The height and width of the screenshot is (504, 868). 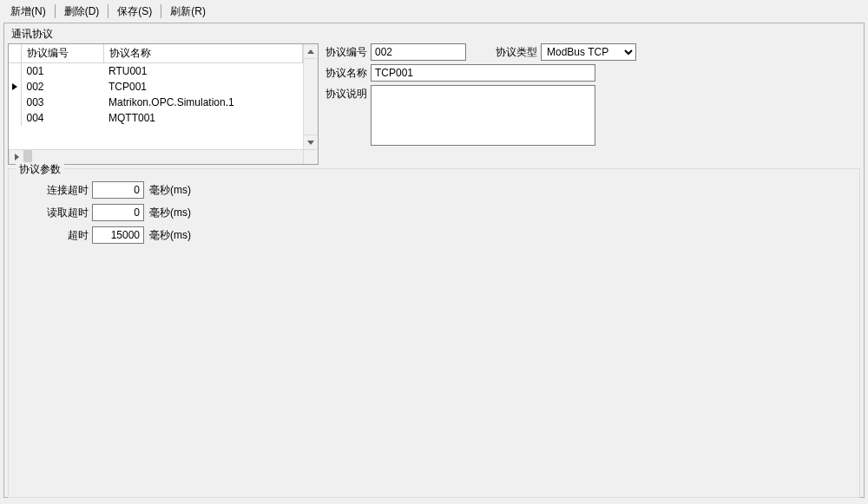 I want to click on timeout-label: 超时, so click(x=56, y=236).